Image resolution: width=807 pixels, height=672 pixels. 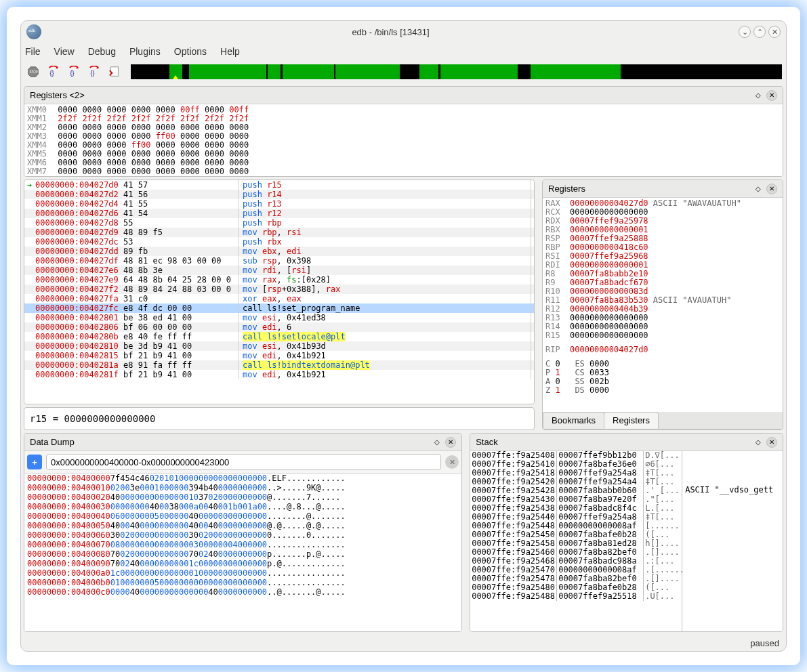 What do you see at coordinates (452, 462) in the screenshot?
I see `clear-address-icon: ✕` at bounding box center [452, 462].